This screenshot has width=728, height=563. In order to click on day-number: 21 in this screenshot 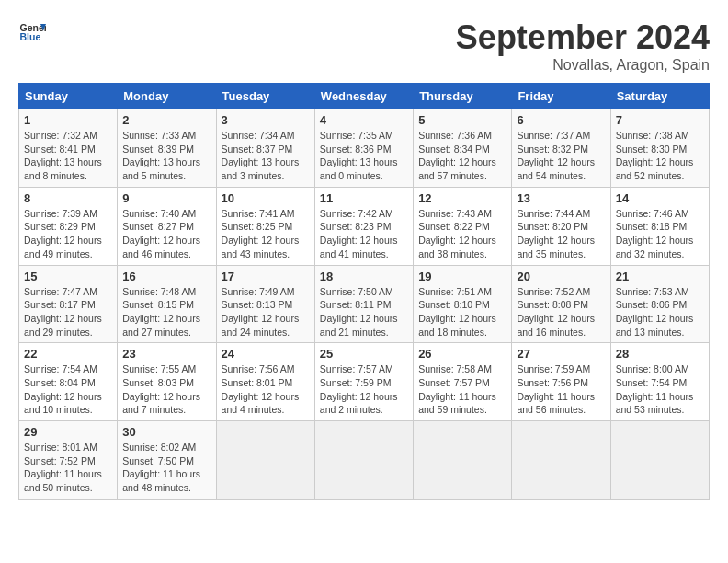, I will do `click(660, 276)`.